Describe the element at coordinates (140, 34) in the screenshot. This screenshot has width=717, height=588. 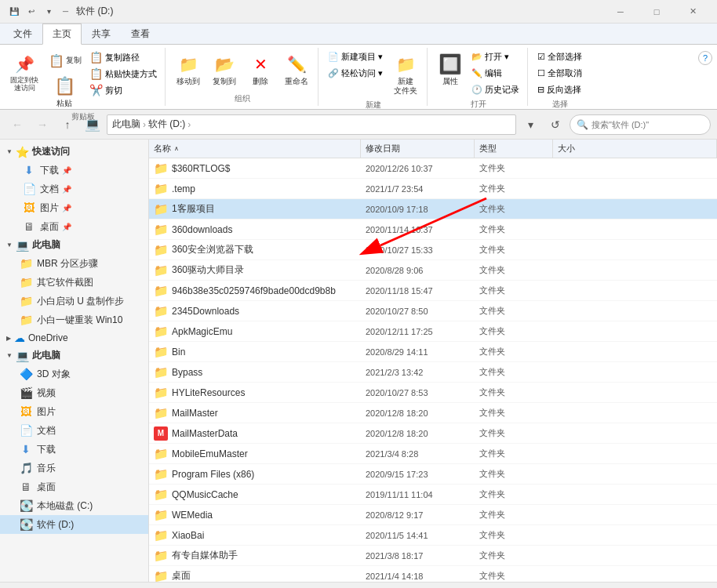
I see `tab-view: 查看` at that location.